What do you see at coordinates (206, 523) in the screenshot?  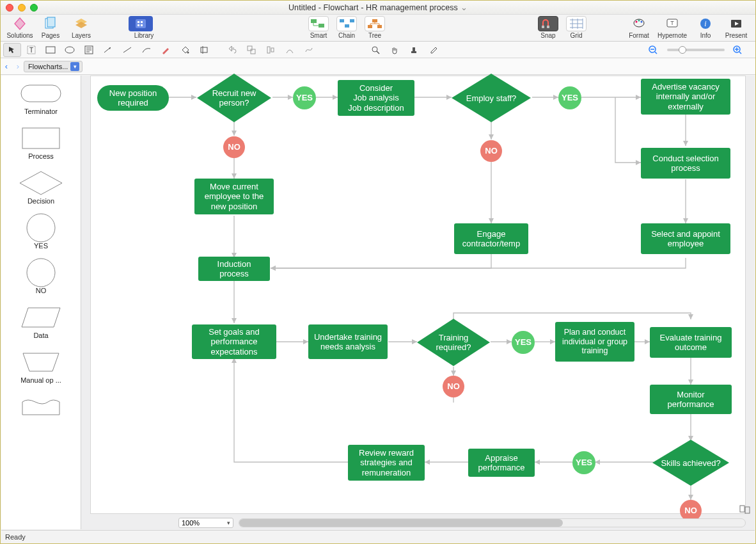 I see `zoom-dropdown: 100%▾` at bounding box center [206, 523].